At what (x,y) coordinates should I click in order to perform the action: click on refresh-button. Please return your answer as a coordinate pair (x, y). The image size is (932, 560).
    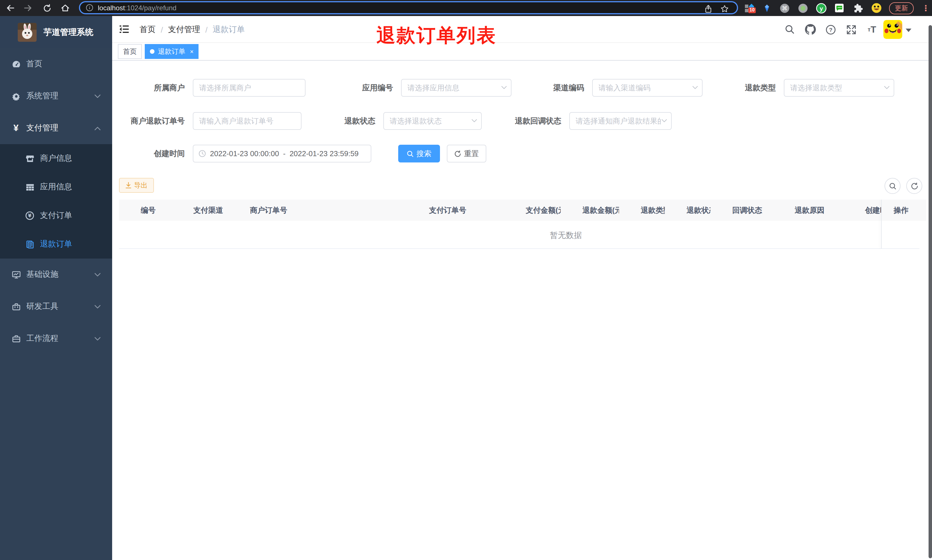
    Looking at the image, I should click on (914, 186).